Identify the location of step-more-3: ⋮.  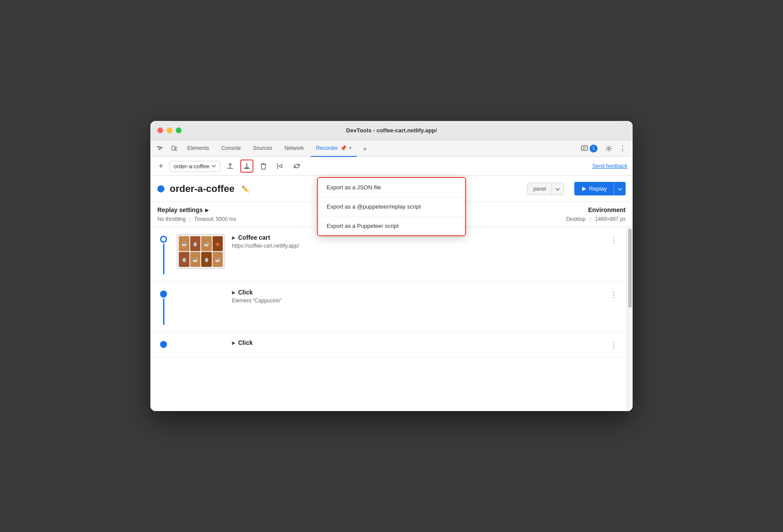
(614, 345).